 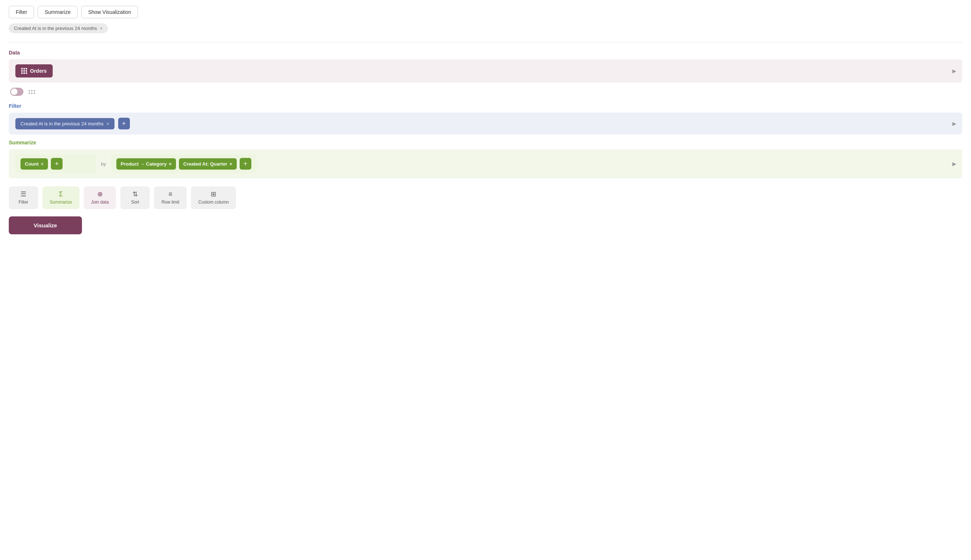 I want to click on count-label: Count, so click(x=32, y=164).